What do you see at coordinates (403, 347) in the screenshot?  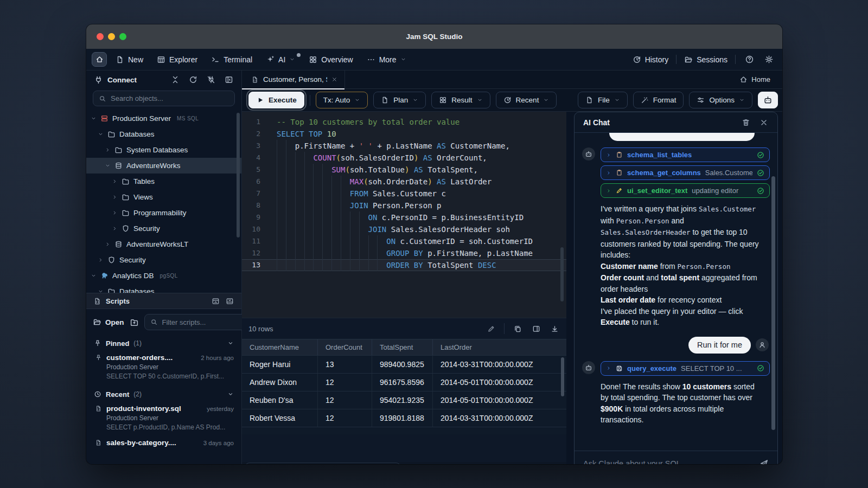 I see `column-header-totalspent: TotalSpent` at bounding box center [403, 347].